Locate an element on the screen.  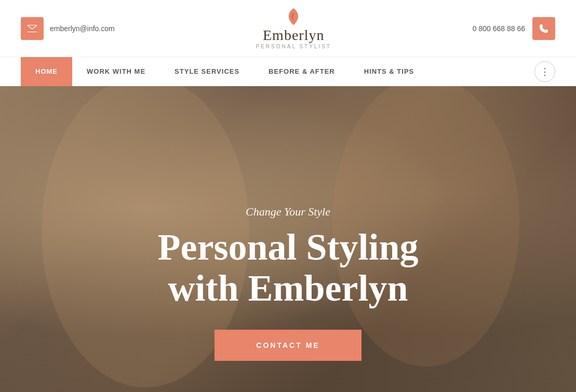
logo: Emberlyn PERSONAL STYLIST is located at coordinates (294, 28).